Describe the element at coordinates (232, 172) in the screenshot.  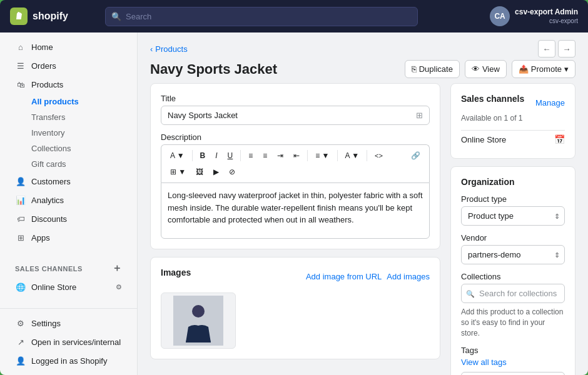
I see `clear-btn: ⊘` at that location.